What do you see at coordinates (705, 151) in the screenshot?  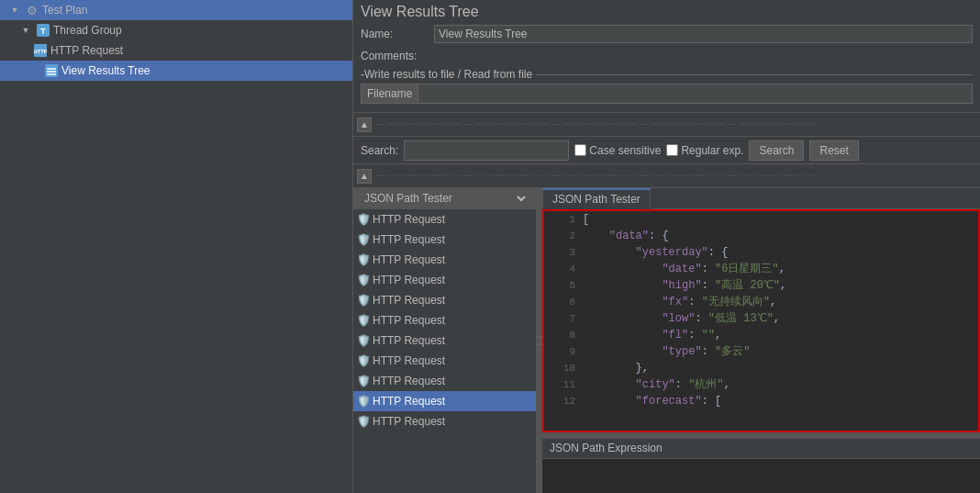 I see `regular-exp-checkbox-label: Regular exp.` at bounding box center [705, 151].